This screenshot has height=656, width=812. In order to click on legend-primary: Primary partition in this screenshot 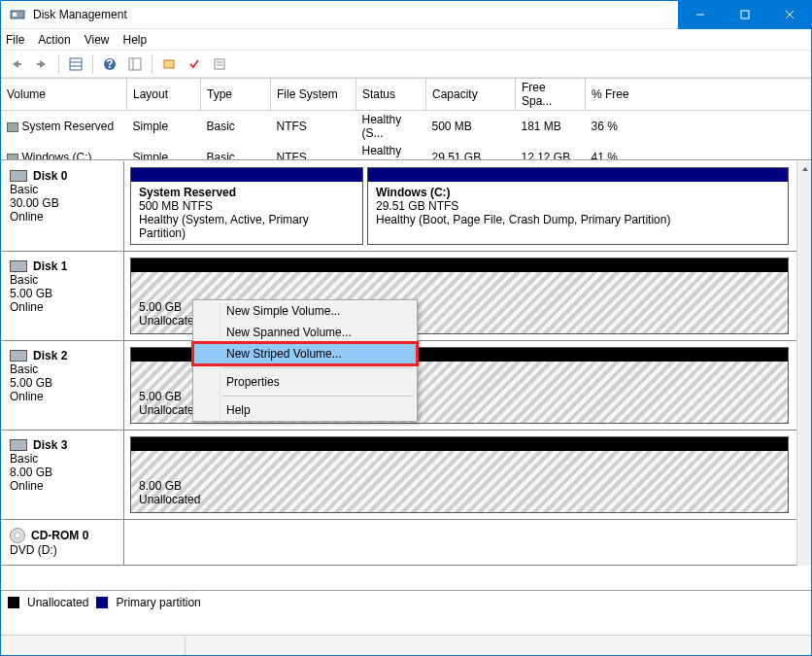, I will do `click(157, 603)`.